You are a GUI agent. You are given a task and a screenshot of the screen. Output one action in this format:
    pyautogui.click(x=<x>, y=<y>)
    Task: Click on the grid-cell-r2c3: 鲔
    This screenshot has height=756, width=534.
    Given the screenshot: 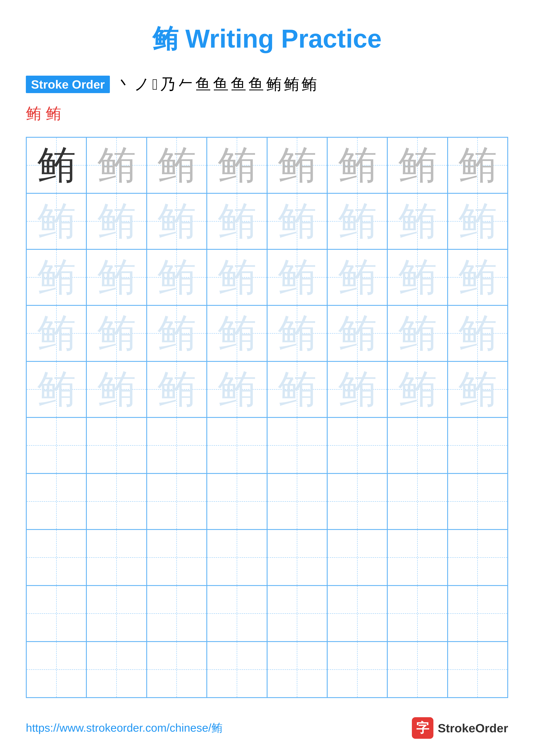 What is the action you would take?
    pyautogui.click(x=177, y=221)
    